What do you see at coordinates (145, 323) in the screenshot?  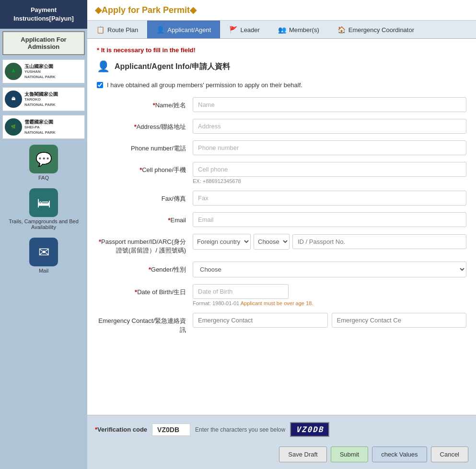 I see `emergency-contact-label: Emergency Contact/緊急連絡資訊` at bounding box center [145, 323].